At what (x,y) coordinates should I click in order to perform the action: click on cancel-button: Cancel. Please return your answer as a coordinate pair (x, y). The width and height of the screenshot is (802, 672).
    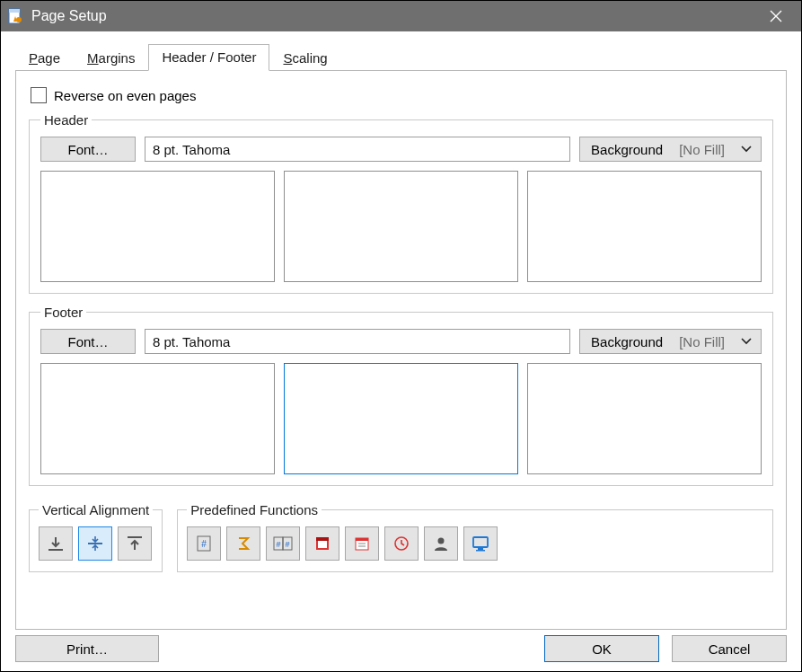
    Looking at the image, I should click on (729, 649).